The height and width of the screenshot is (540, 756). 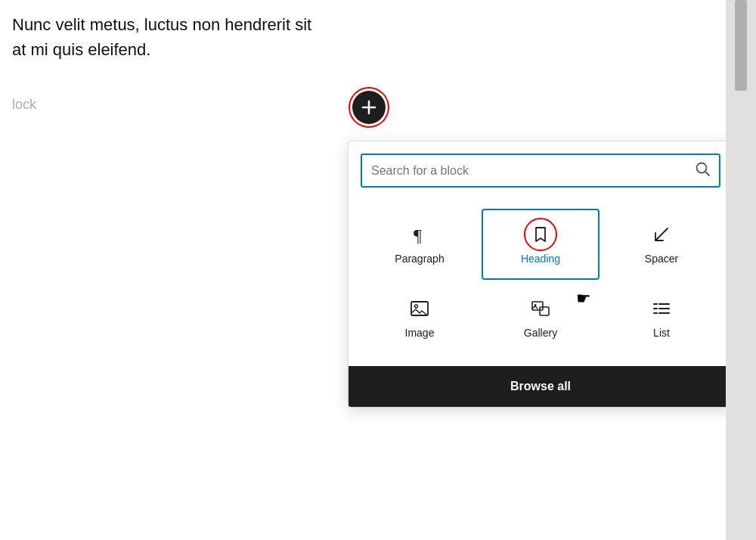 I want to click on editor-content: Nunc velit metus, luctus non hendrerit s…, so click(x=162, y=37).